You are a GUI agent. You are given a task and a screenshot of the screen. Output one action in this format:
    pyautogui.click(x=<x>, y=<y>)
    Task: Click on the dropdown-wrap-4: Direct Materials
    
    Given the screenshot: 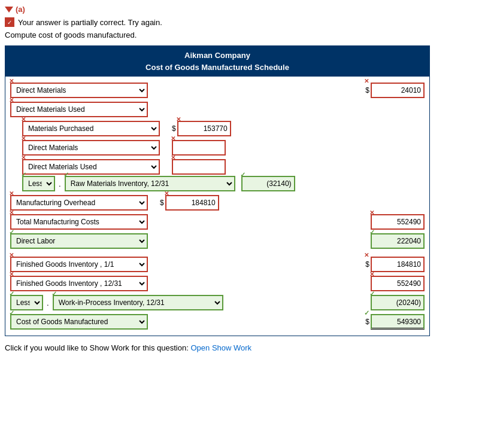 What is the action you would take?
    pyautogui.click(x=91, y=148)
    